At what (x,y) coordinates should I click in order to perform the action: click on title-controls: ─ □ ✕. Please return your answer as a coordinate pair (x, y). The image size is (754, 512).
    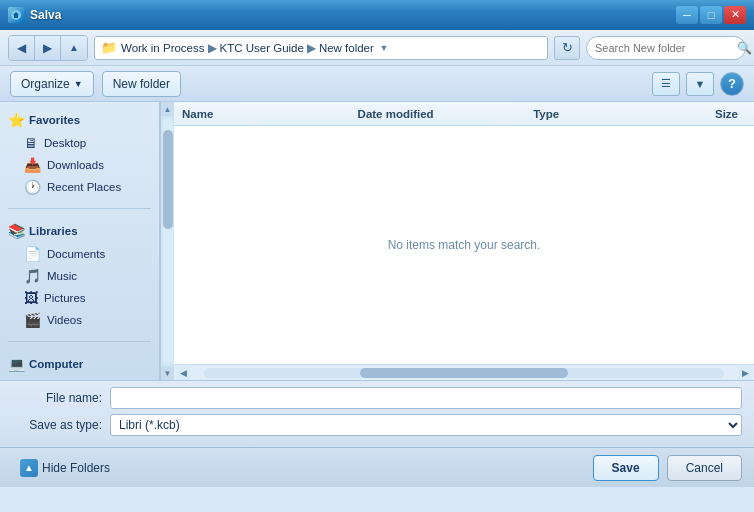
    Looking at the image, I should click on (711, 15).